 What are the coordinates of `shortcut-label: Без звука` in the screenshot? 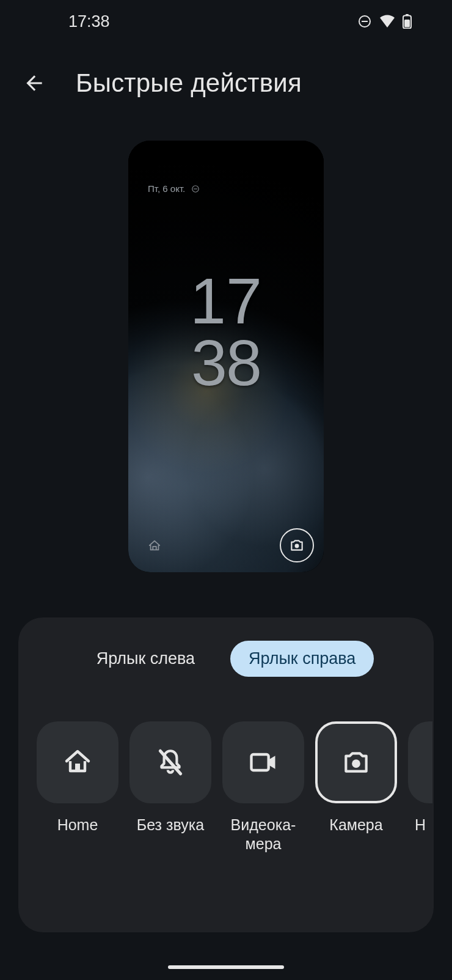 It's located at (170, 825).